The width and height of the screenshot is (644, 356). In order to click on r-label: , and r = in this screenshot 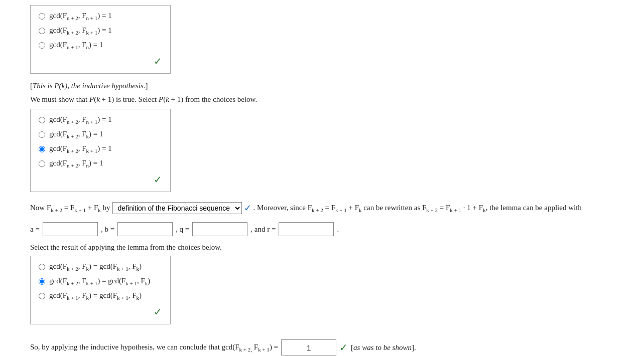, I will do `click(263, 230)`.